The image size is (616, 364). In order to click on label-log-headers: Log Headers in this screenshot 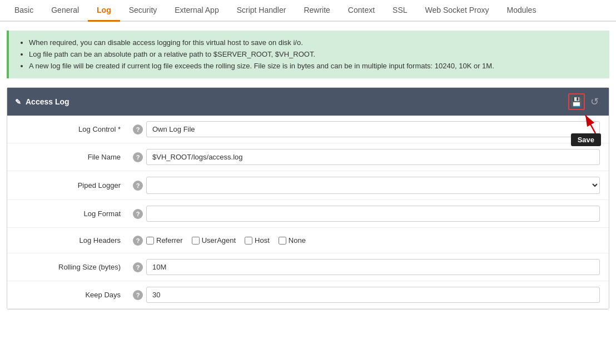, I will do `click(68, 240)`.